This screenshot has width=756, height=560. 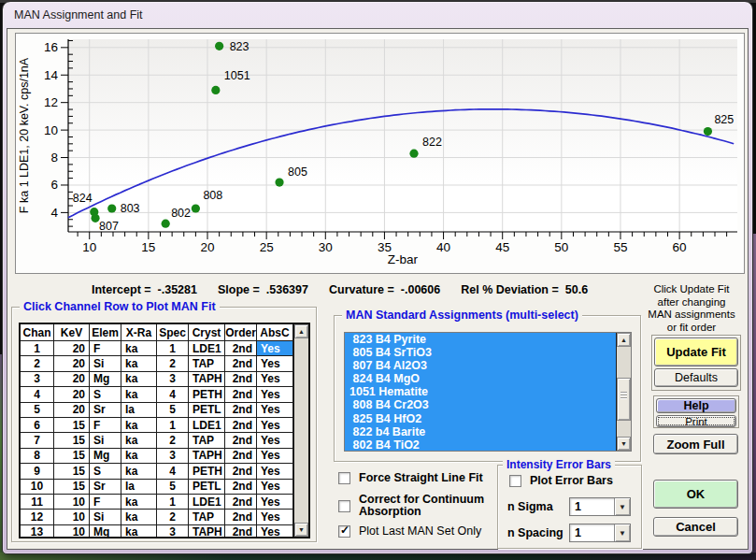 What do you see at coordinates (696, 352) in the screenshot?
I see `update-fit-button: Update Fit` at bounding box center [696, 352].